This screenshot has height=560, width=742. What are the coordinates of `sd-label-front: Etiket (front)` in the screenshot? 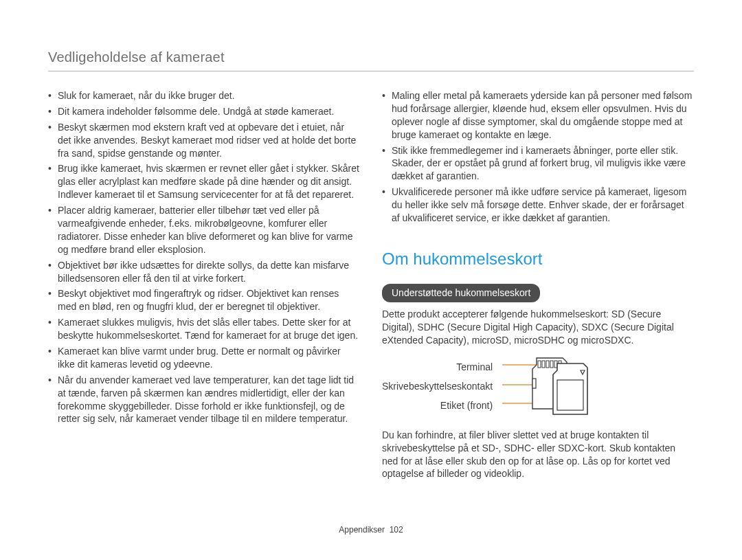 It's located at (437, 405).